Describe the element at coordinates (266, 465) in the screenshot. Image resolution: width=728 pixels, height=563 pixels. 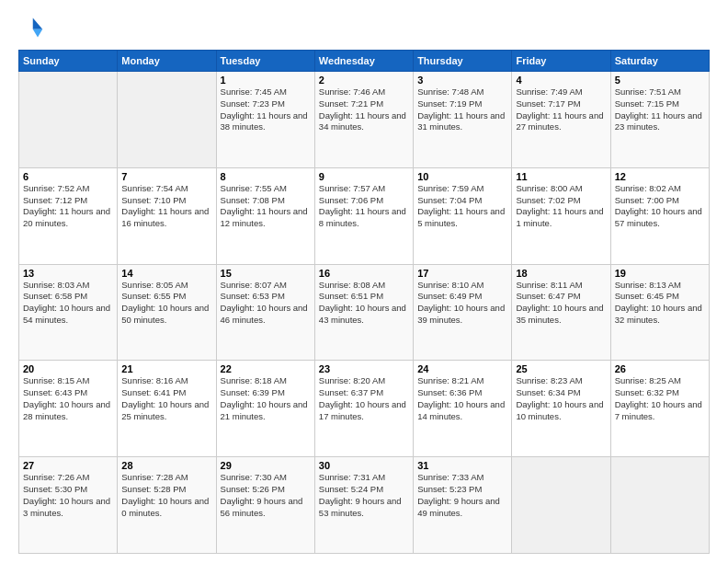
I see `day-number: 29` at that location.